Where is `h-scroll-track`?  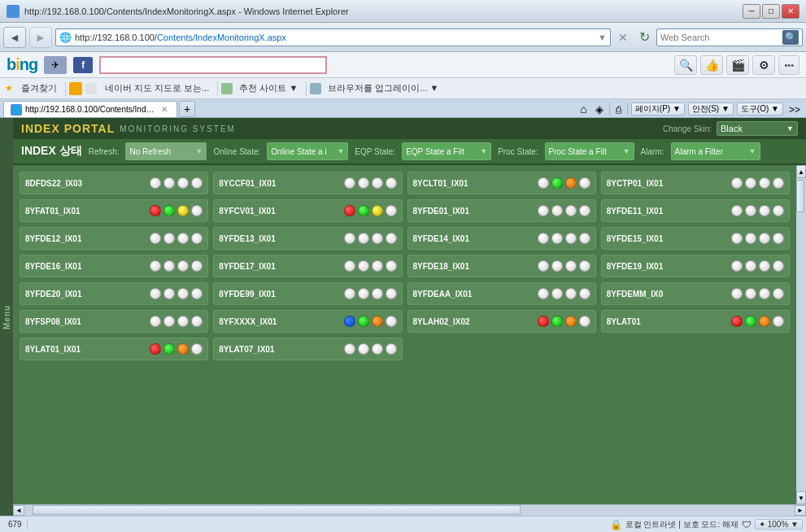
h-scroll-track is located at coordinates (410, 511).